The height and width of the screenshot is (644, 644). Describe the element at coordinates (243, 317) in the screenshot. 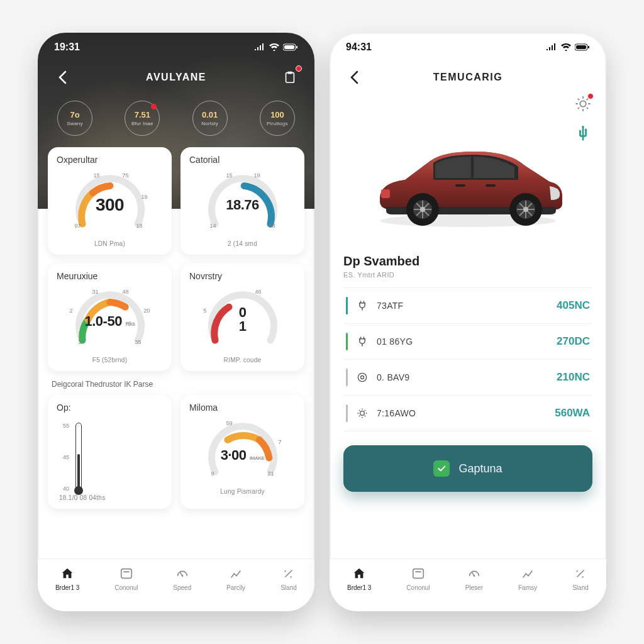

I see `card-novrstry: Novrstry 0 1 46 5 RIMP. c` at that location.